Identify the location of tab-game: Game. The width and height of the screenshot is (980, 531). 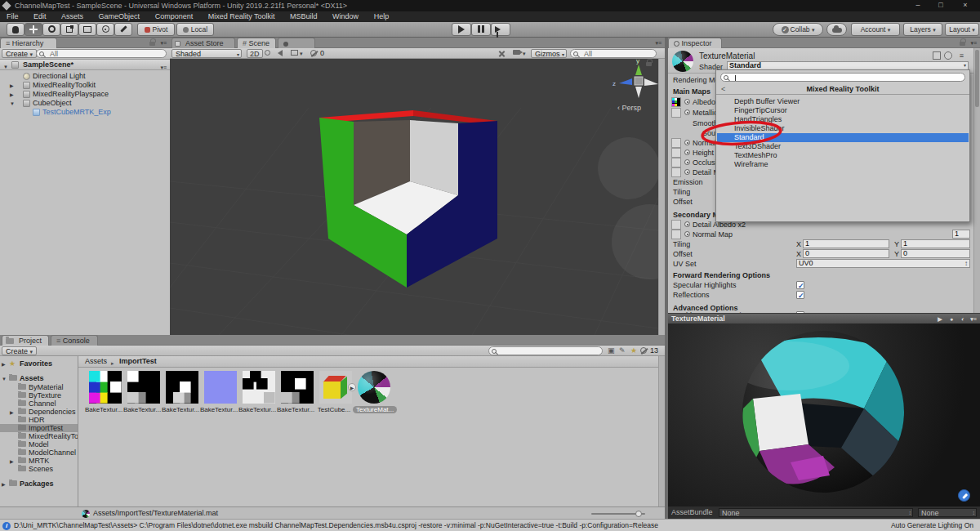
(296, 42).